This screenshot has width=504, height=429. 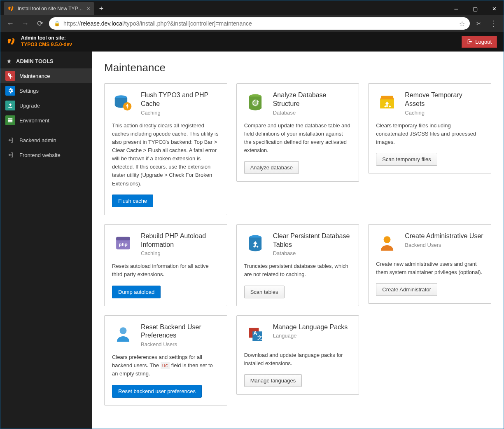 What do you see at coordinates (166, 360) in the screenshot?
I see `card: Reset Backend User PreferencesBackend Us…` at bounding box center [166, 360].